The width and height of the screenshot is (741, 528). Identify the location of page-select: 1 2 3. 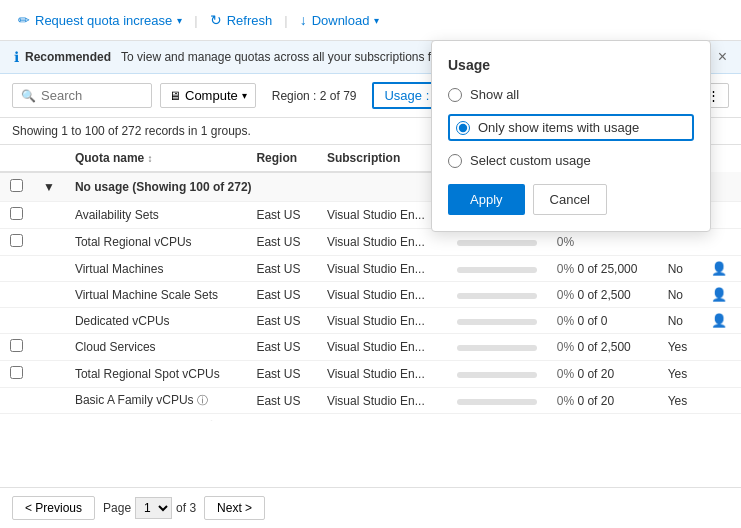
(154, 508).